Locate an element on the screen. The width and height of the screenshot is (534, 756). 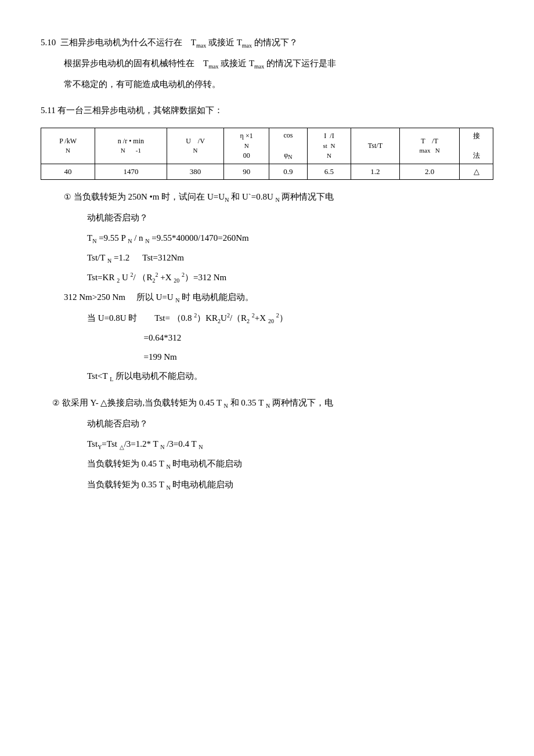
motor-specs-table: P /kWN n /r • minN -1 U /VN η ×1N00 cosφ… is located at coordinates (267, 154).